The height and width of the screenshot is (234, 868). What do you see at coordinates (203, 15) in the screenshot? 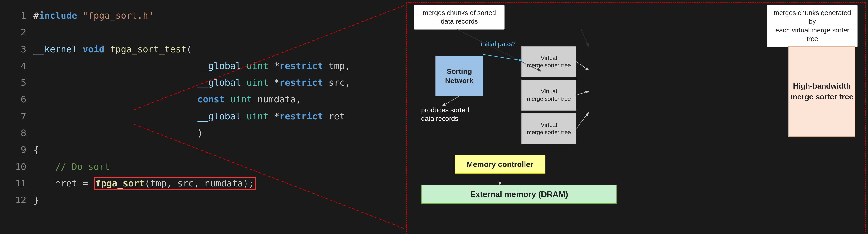
I see `code-line-1: 1 #include "fpga_sort.h"` at bounding box center [203, 15].